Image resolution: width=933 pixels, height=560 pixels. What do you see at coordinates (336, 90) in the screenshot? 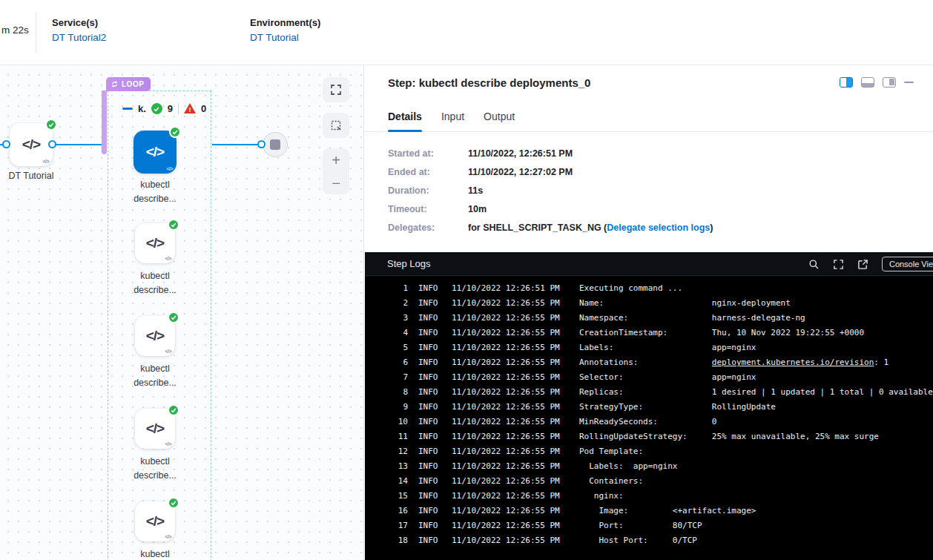
I see `canvas-fullscreen-button` at bounding box center [336, 90].